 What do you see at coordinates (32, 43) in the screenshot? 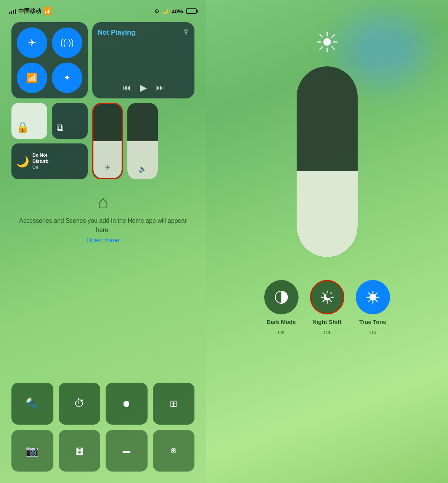
I see `airplane-mode-button: ✈` at bounding box center [32, 43].